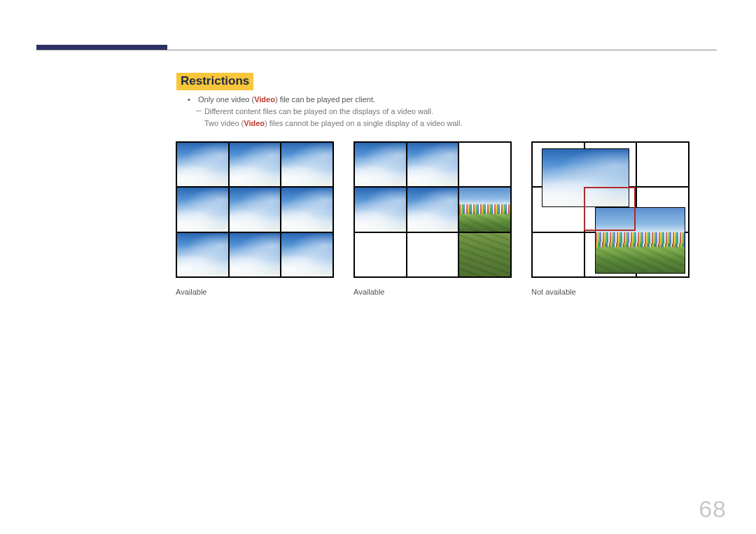 Image resolution: width=756 pixels, height=534 pixels. What do you see at coordinates (255, 218) in the screenshot?
I see `figure-1: Available` at bounding box center [255, 218].